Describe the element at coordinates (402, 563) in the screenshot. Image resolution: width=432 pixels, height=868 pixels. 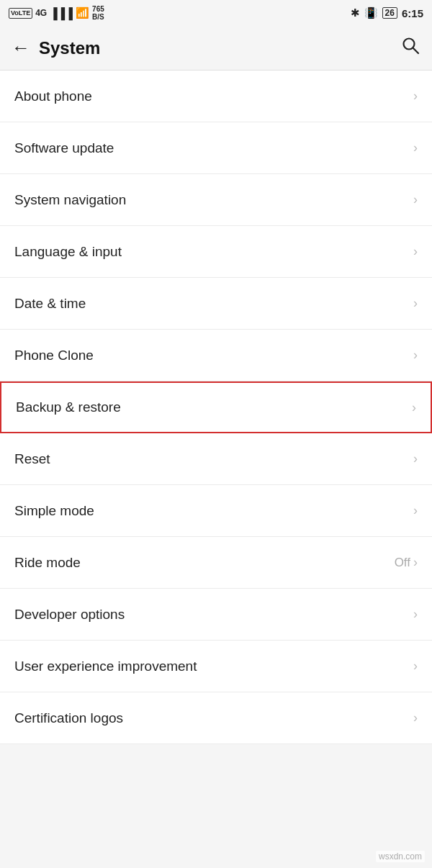
I see `settings-item-value-ride-mode: Off` at that location.